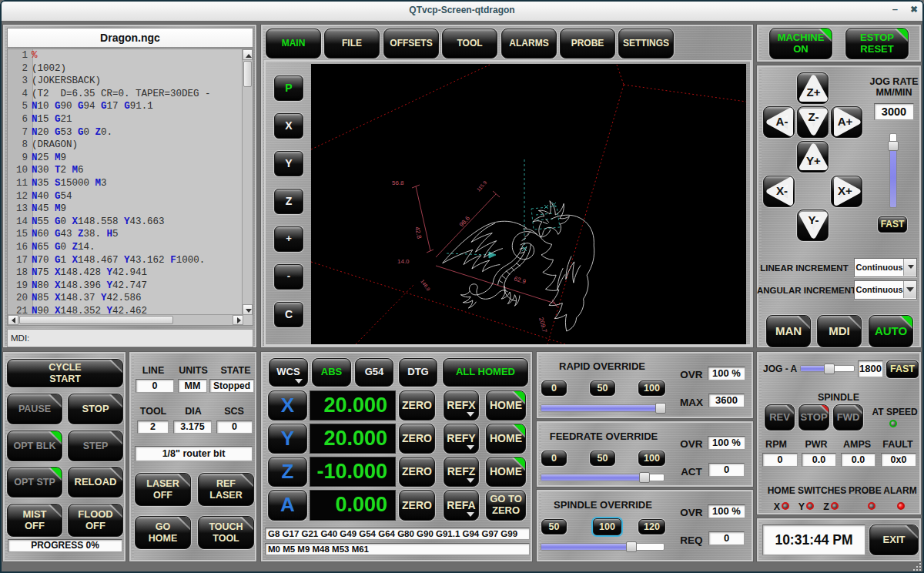 The image size is (924, 573). I want to click on svg-text: 146.9, so click(425, 286).